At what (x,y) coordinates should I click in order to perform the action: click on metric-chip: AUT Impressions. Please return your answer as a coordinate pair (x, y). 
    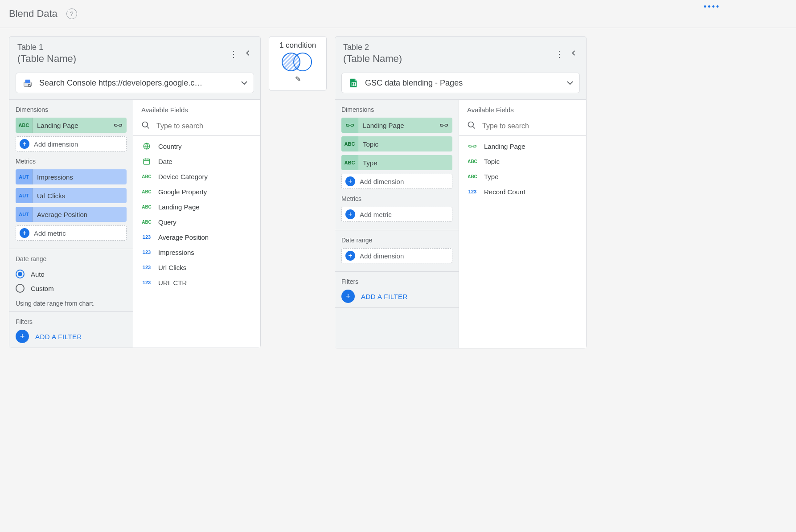
    Looking at the image, I should click on (71, 177).